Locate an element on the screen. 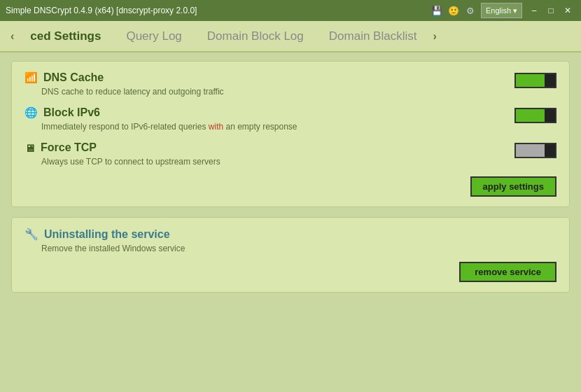 This screenshot has width=581, height=392. uninstall-desc: Remove the installed Windows service is located at coordinates (290, 248).